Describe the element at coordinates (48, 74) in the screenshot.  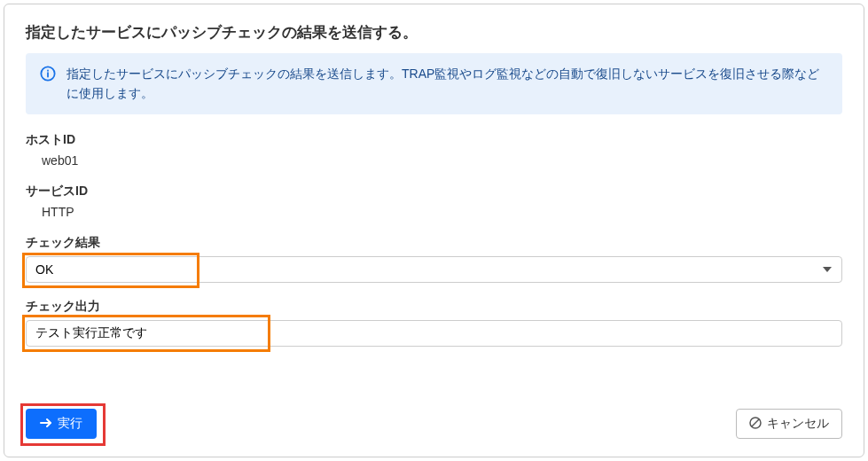
I see `info-icon` at that location.